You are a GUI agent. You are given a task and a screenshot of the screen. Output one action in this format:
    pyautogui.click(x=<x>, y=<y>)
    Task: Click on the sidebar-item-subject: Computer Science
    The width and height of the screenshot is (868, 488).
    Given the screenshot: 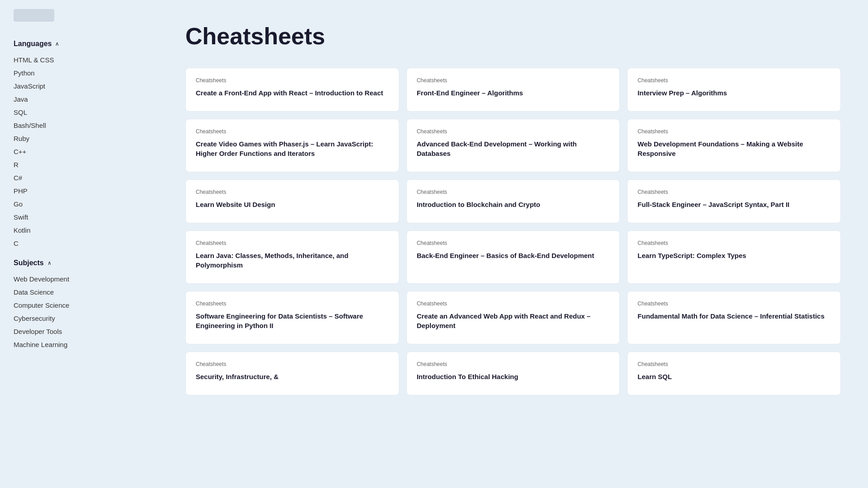 What is the action you would take?
    pyautogui.click(x=79, y=305)
    